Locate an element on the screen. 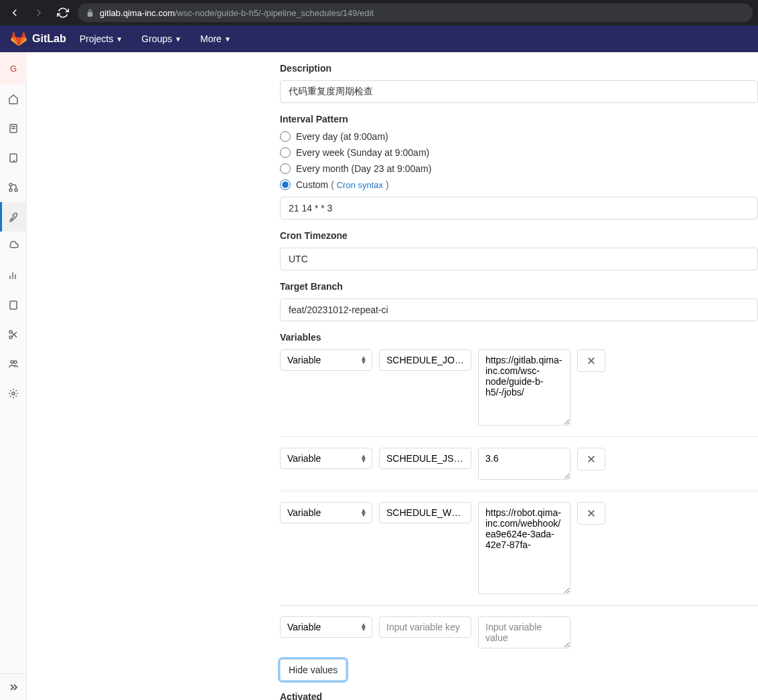  gear-icon is located at coordinates (13, 393).